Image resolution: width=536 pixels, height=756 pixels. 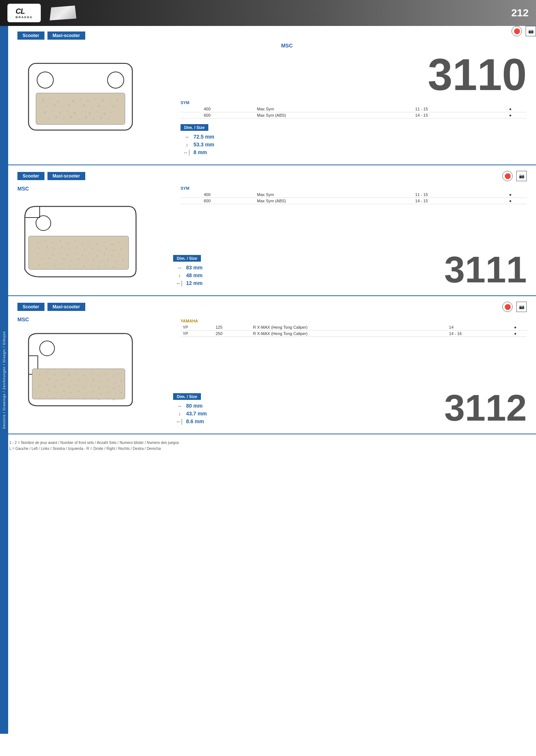 I want to click on logo-box: CL BRAKES, so click(x=24, y=13).